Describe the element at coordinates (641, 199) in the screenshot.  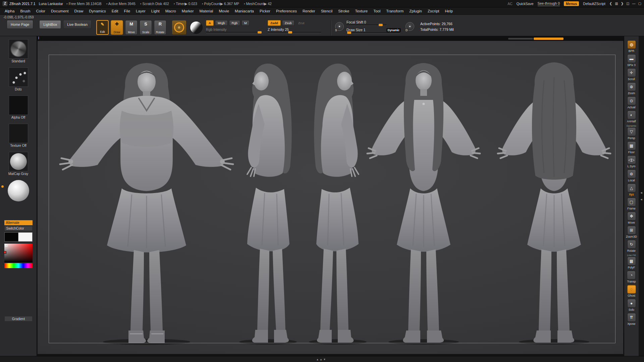
I see `open-tray-arrow-icon-2: ◄` at that location.